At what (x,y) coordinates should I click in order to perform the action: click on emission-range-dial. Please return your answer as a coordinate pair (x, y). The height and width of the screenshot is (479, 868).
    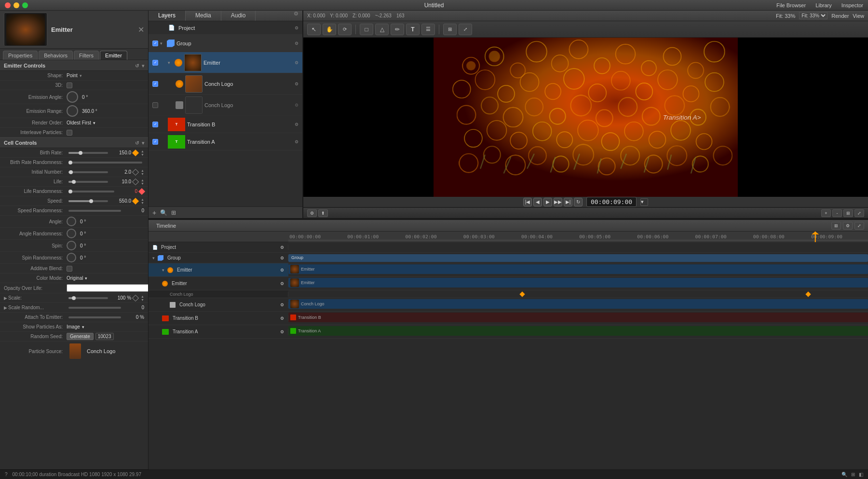
    Looking at the image, I should click on (72, 111).